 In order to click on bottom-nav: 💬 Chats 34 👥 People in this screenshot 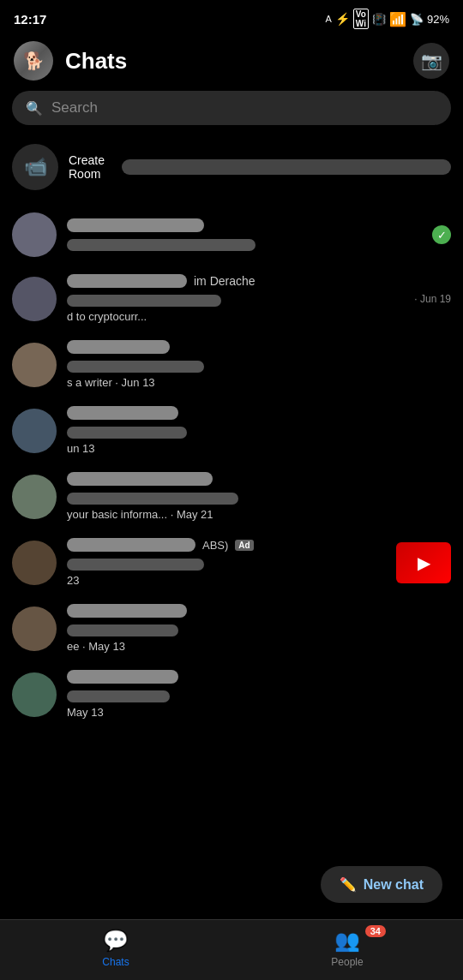, I will do `click(232, 949)`.